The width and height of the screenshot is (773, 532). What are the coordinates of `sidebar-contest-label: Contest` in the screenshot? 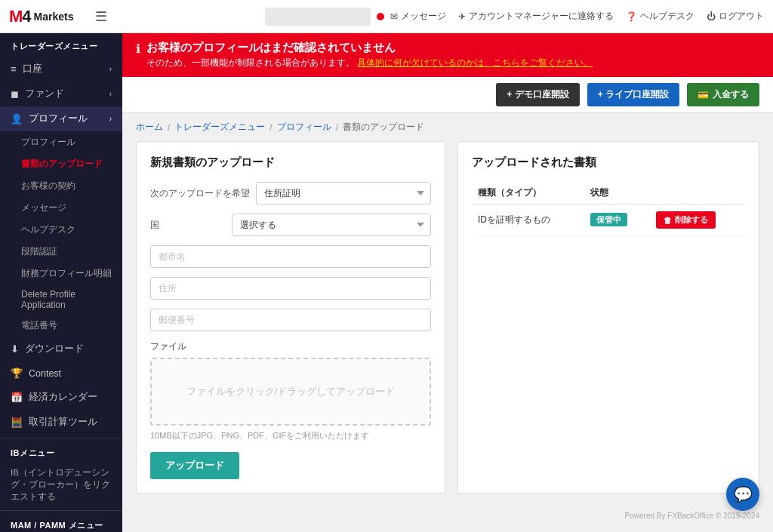 It's located at (45, 374).